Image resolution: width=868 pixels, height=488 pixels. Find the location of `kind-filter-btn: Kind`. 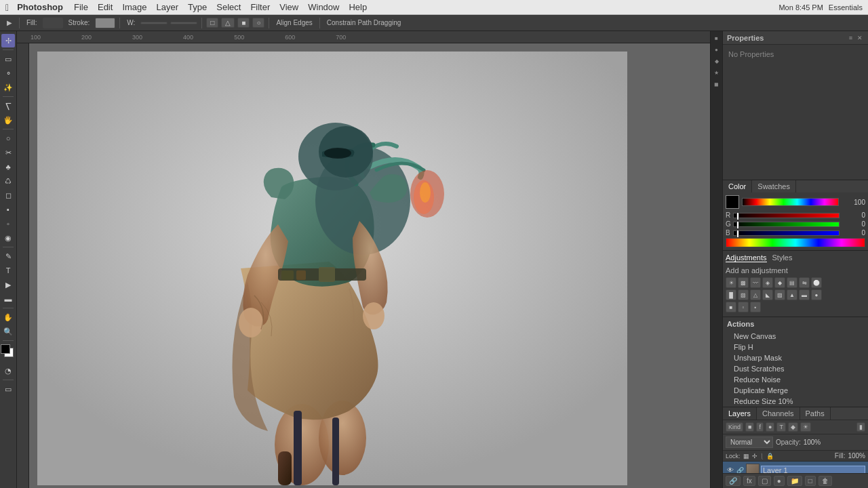

kind-filter-btn: Kind is located at coordinates (734, 427).